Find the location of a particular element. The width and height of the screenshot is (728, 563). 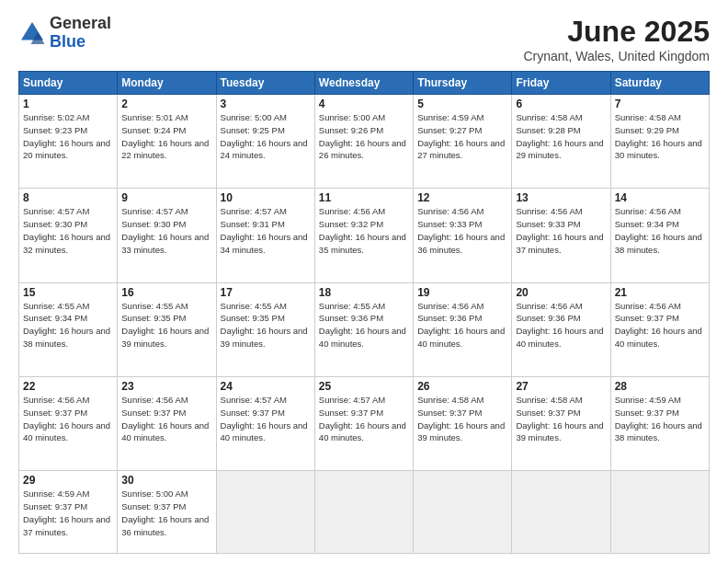

day-23: 23 Sunrise: 4:56 AMSunset: 9:37 PMDaylig… is located at coordinates (167, 424).